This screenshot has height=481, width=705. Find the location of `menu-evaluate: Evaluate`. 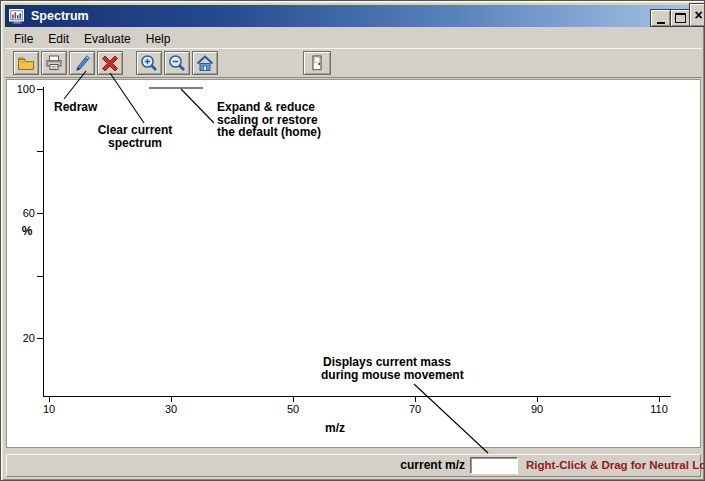

menu-evaluate: Evaluate is located at coordinates (109, 39).